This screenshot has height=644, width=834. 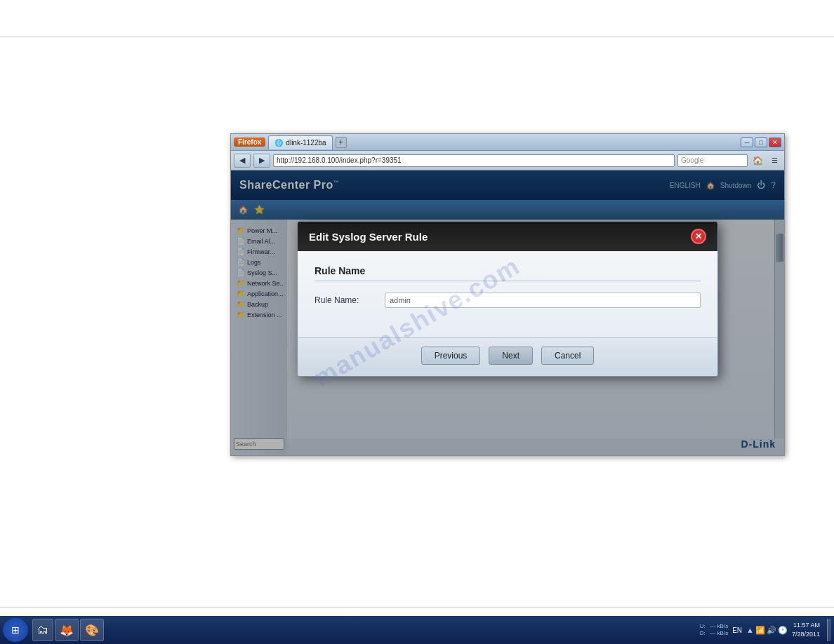 I want to click on system-tray-icons: ▲ 📶 🔊 🕐, so click(x=767, y=630).